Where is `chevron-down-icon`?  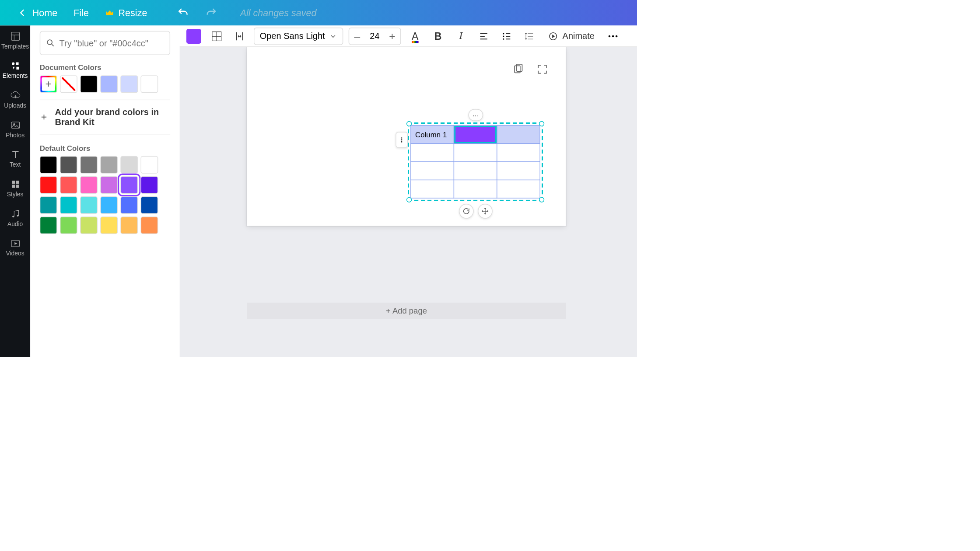
chevron-down-icon is located at coordinates (333, 36).